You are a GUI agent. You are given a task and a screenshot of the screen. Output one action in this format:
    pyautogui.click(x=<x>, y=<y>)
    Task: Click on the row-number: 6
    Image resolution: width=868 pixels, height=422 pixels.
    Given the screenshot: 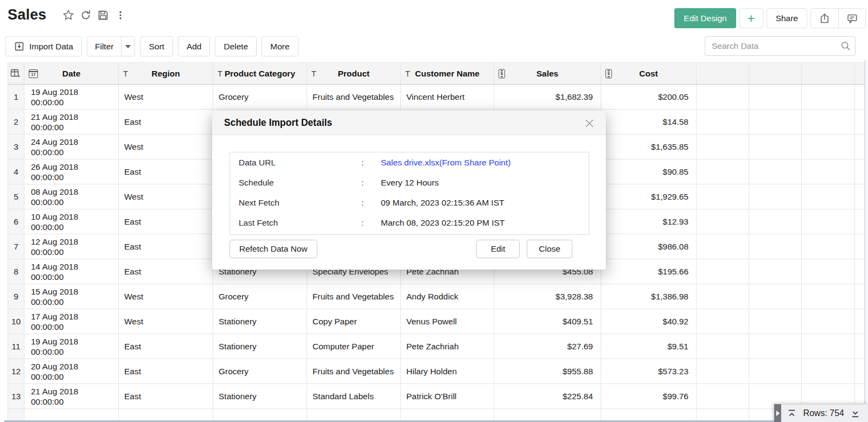 What is the action you would take?
    pyautogui.click(x=16, y=222)
    